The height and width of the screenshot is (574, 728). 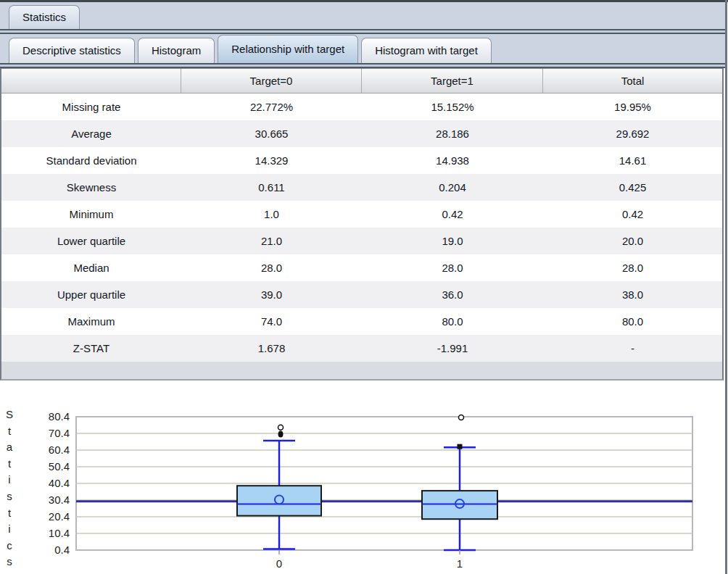 What do you see at coordinates (452, 294) in the screenshot?
I see `cell: 36.0` at bounding box center [452, 294].